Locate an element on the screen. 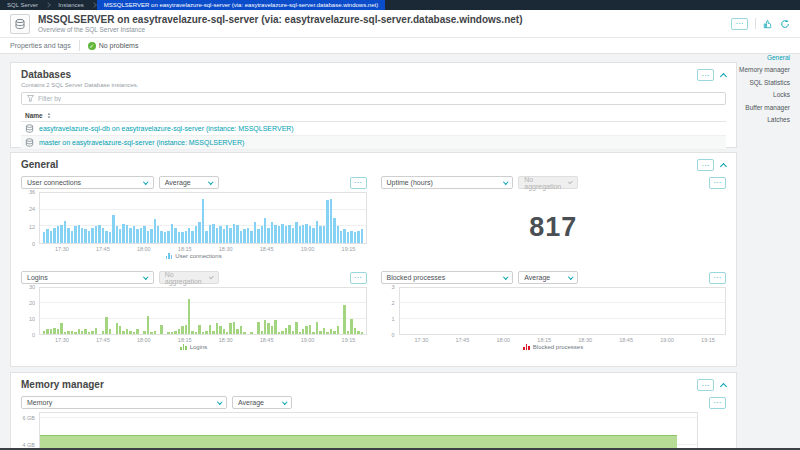 The image size is (800, 450). tab-properties-and-tags: Properties and tags is located at coordinates (40, 46).